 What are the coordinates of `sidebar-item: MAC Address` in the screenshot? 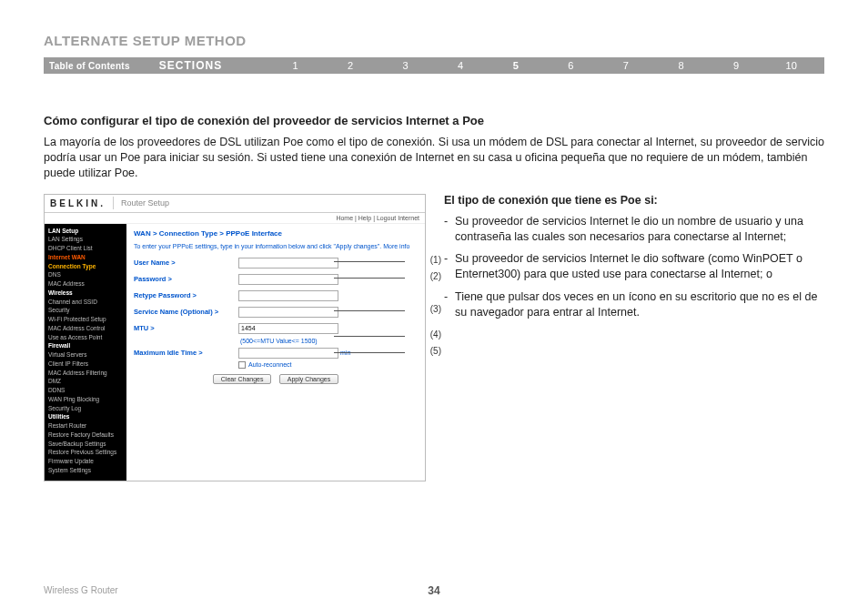 It's located at (86, 284).